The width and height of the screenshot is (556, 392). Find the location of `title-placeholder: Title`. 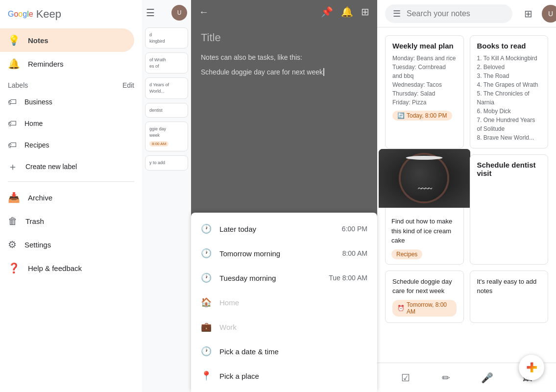

title-placeholder: Title is located at coordinates (211, 37).